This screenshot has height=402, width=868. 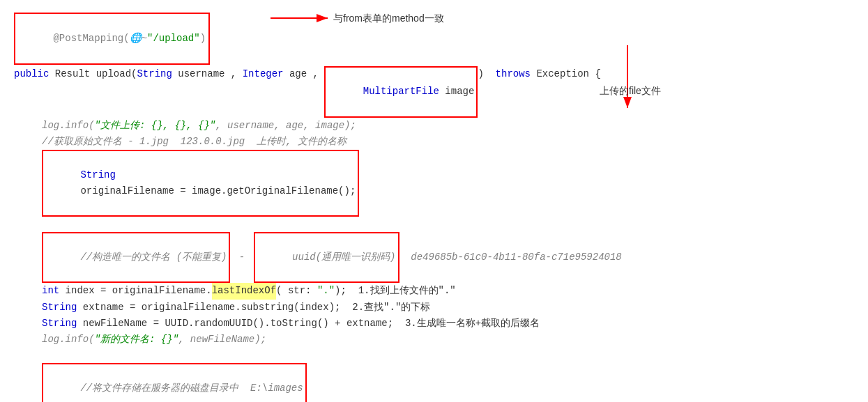 I want to click on method-upload: upload(, so click(x=117, y=74).